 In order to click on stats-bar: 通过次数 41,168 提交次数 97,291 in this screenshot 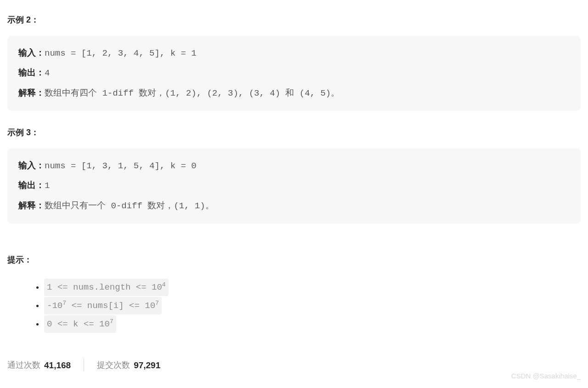, I will do `click(294, 365)`.